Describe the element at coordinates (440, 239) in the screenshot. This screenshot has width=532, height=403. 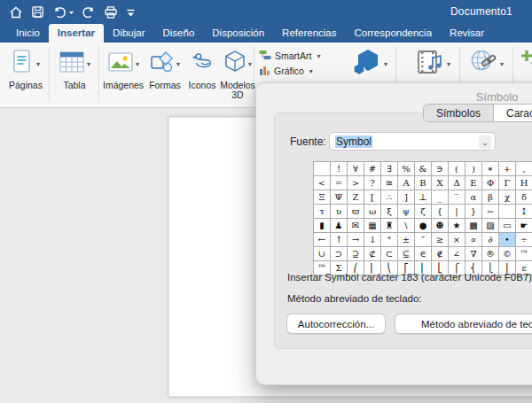
I see `symbol-cell: ≥` at that location.